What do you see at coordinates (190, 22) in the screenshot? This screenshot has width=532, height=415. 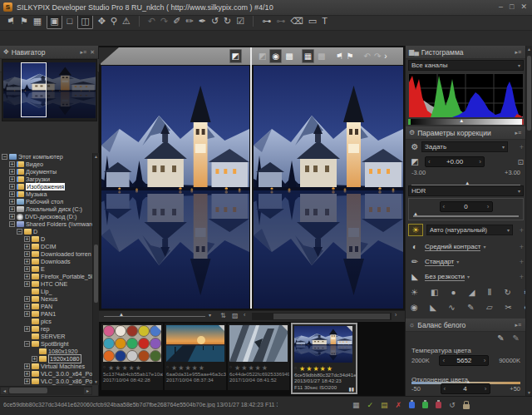 I see `brush-button-icon: ✏` at bounding box center [190, 22].